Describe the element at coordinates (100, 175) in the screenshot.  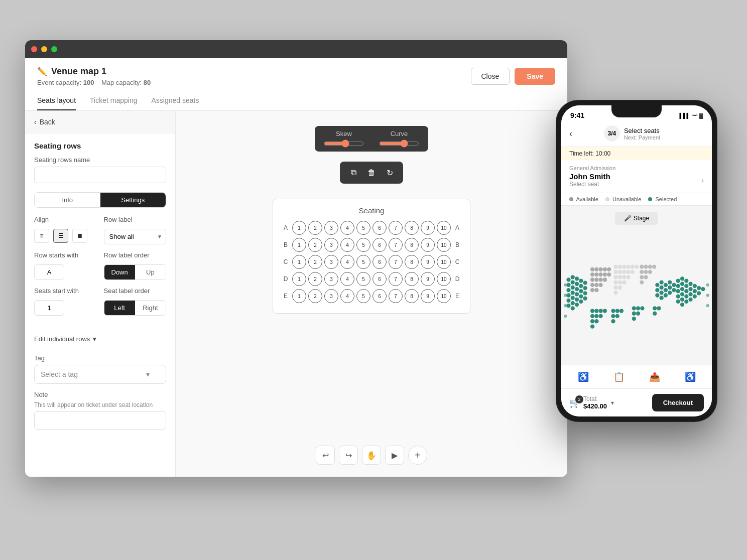
I see `seating-rows-name-input` at that location.